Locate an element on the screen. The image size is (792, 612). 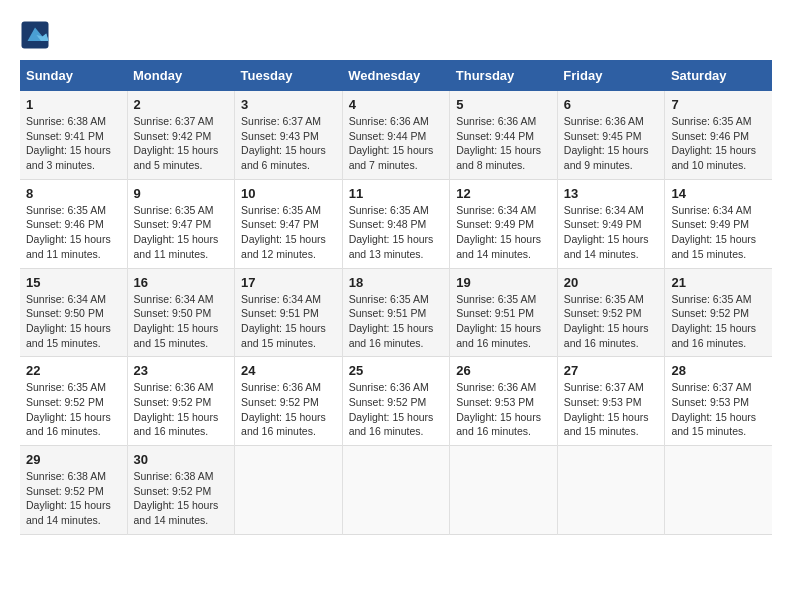
day-info: Sunrise: 6:35 AM Sunset: 9:48 PM Dayligh… is located at coordinates (396, 232).